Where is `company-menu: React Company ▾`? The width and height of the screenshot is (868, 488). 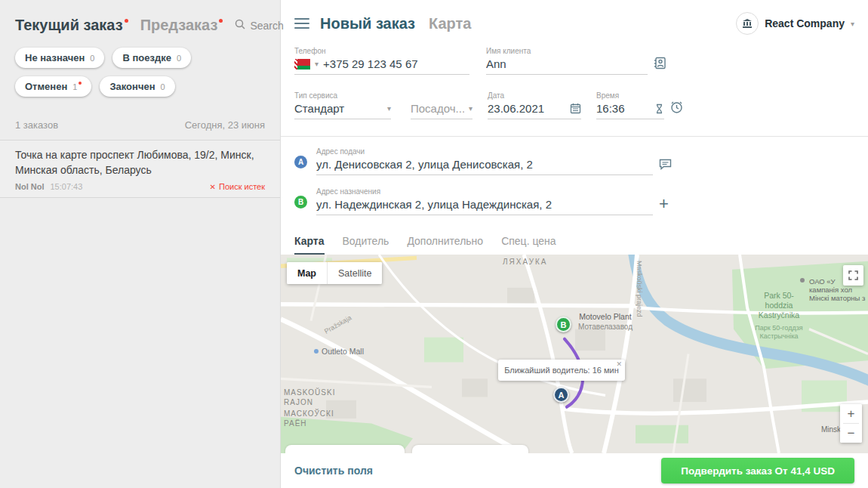
company-menu: React Company ▾ is located at coordinates (796, 23).